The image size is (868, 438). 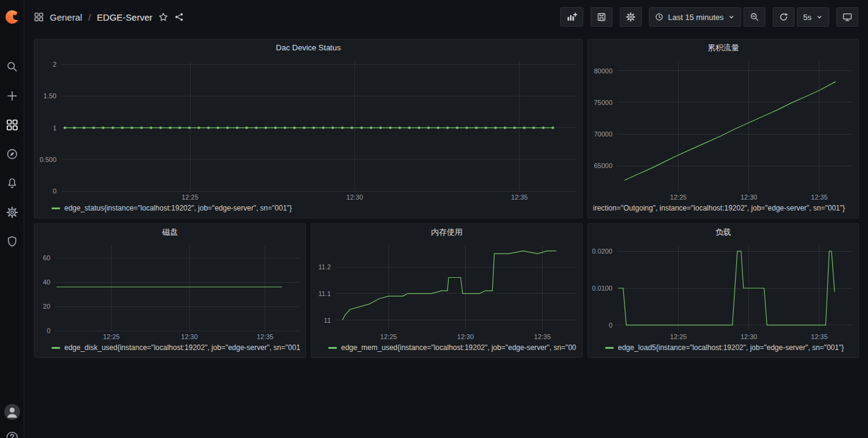 I want to click on panel-title: 磁盘, so click(x=170, y=232).